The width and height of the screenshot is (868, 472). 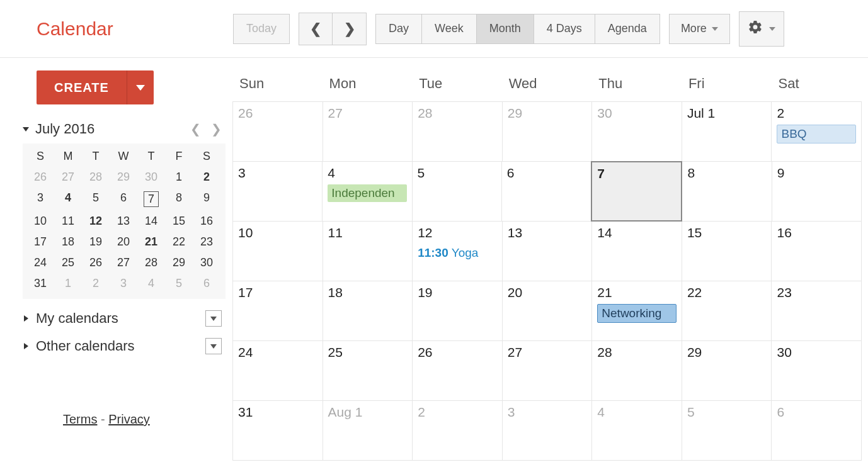 I want to click on calendar-day-cell: Aug 1, so click(x=368, y=430).